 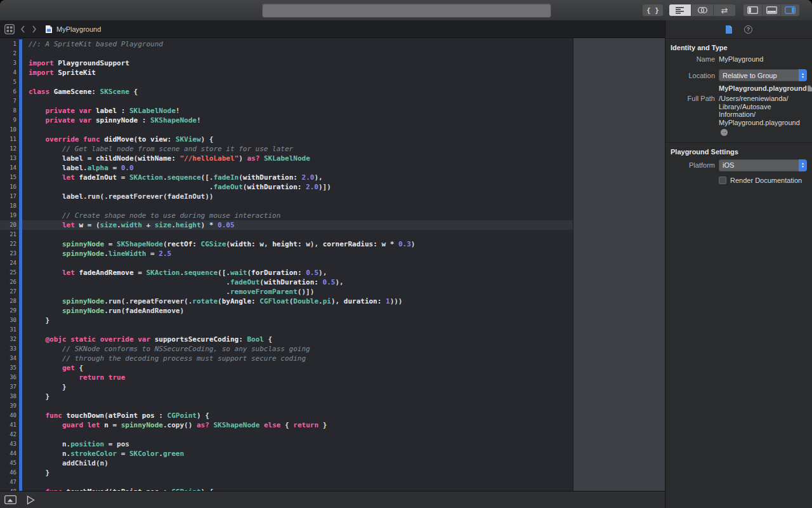 I want to click on playground-results-sidebar, so click(x=619, y=264).